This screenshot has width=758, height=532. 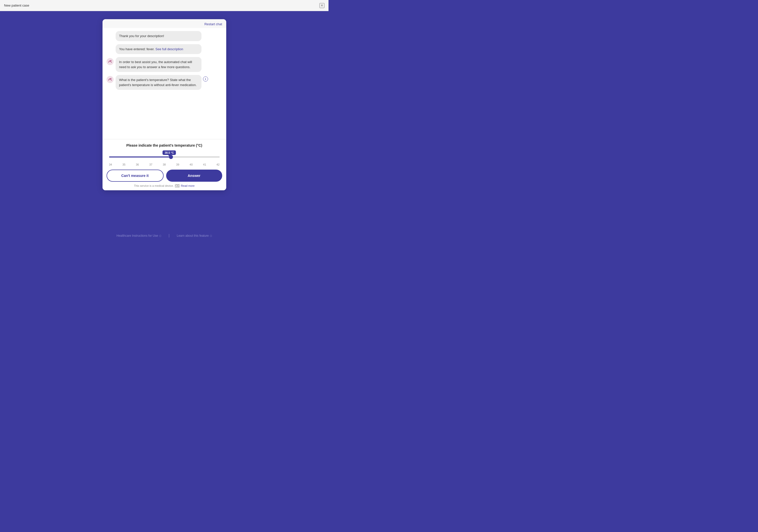 What do you see at coordinates (17, 5) in the screenshot?
I see `window-title: New patient case` at bounding box center [17, 5].